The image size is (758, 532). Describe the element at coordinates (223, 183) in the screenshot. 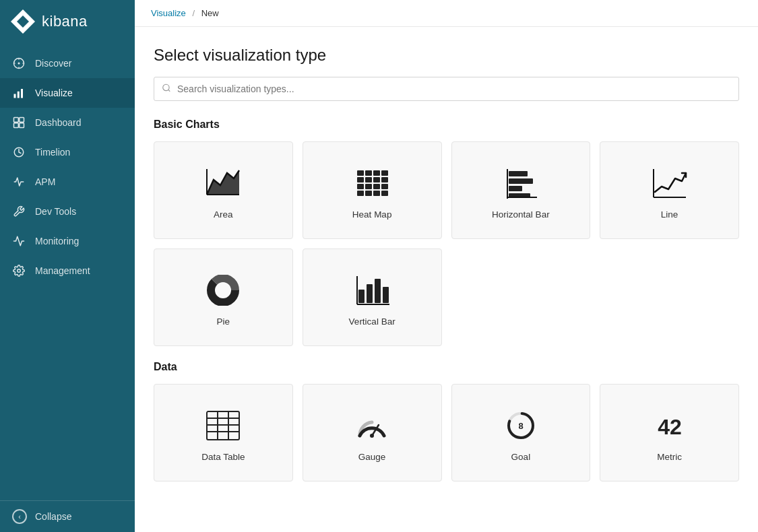

I see `area-chart-icon` at that location.